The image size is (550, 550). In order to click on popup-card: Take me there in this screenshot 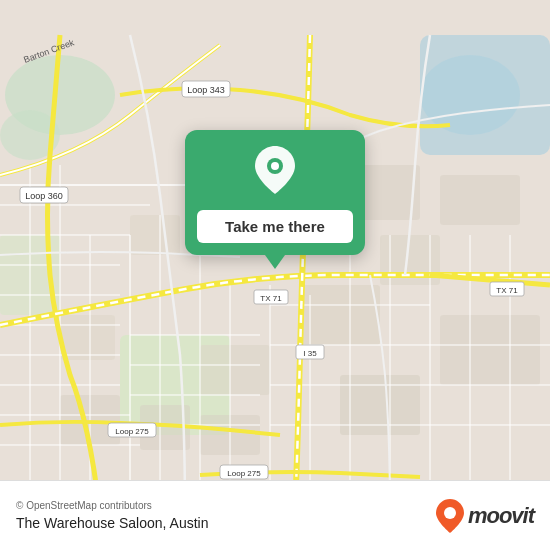, I will do `click(275, 192)`.